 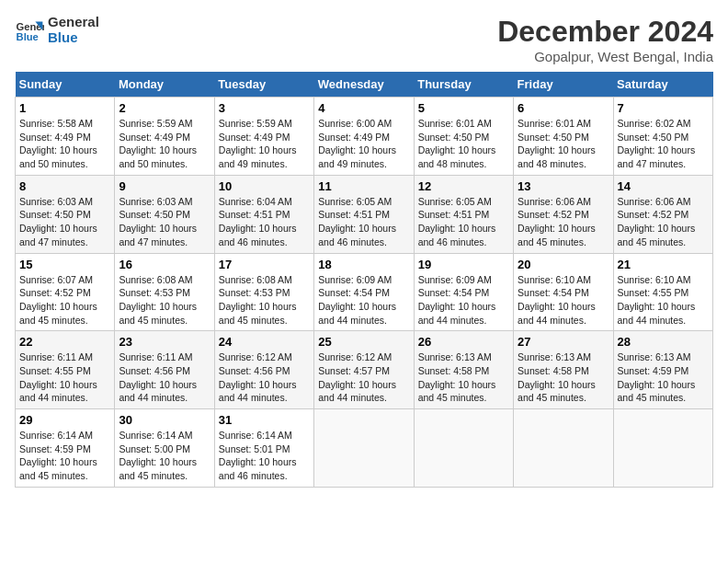 What do you see at coordinates (664, 109) in the screenshot?
I see `day-number: 7` at bounding box center [664, 109].